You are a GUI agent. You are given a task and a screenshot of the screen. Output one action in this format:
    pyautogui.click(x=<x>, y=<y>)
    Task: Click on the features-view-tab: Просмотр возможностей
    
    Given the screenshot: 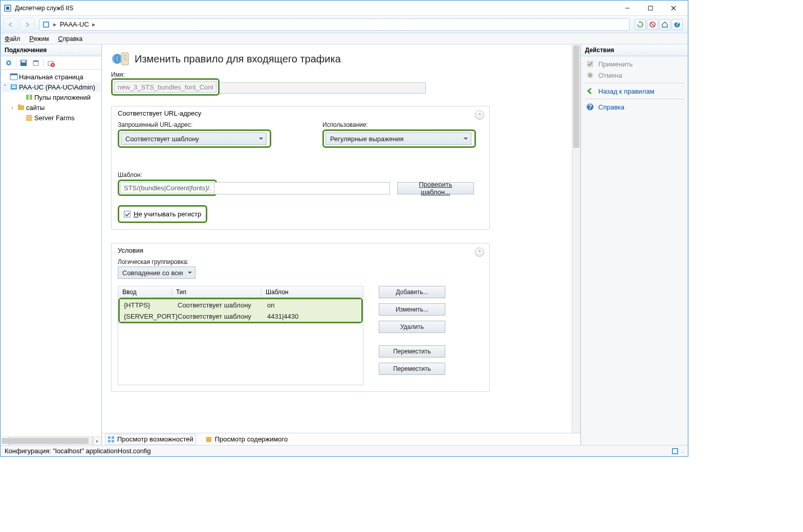 What is the action you would take?
    pyautogui.click(x=150, y=439)
    